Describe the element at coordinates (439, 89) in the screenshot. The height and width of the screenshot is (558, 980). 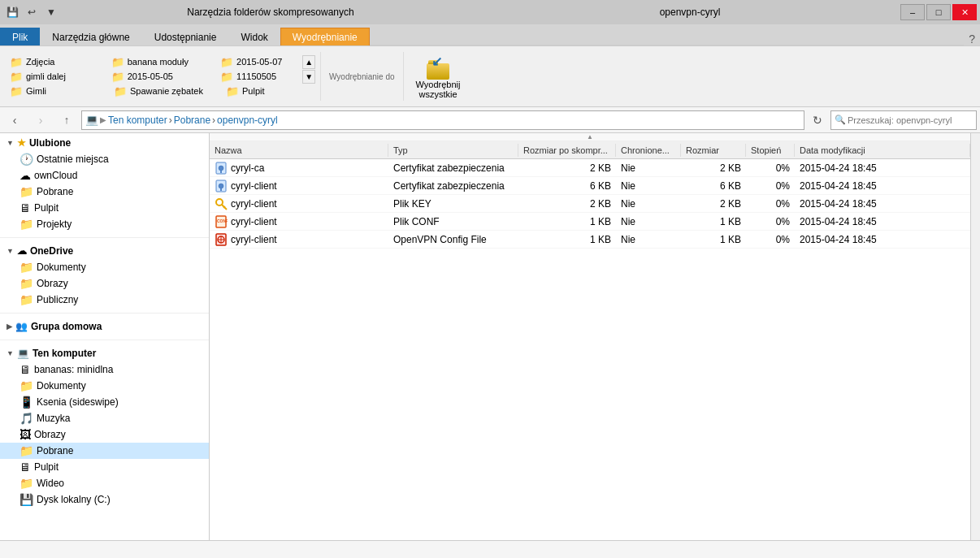
I see `wyodrebnij-label: Wyodrębnij wszystkie` at that location.